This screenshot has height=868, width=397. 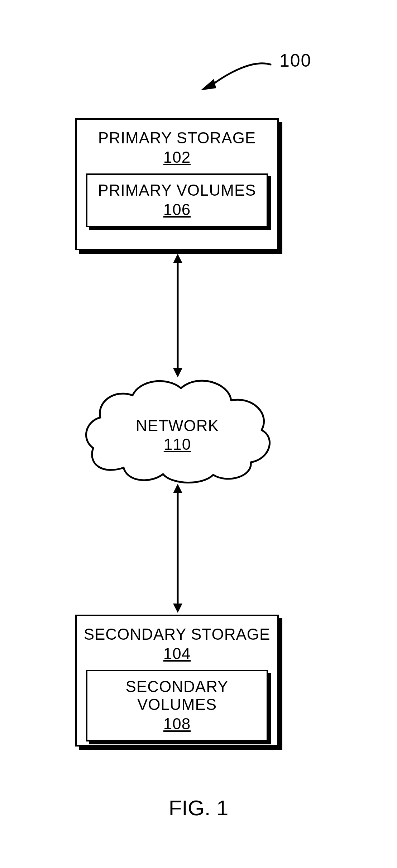 What do you see at coordinates (177, 724) in the screenshot?
I see `secondary-volumes-number: 108` at bounding box center [177, 724].